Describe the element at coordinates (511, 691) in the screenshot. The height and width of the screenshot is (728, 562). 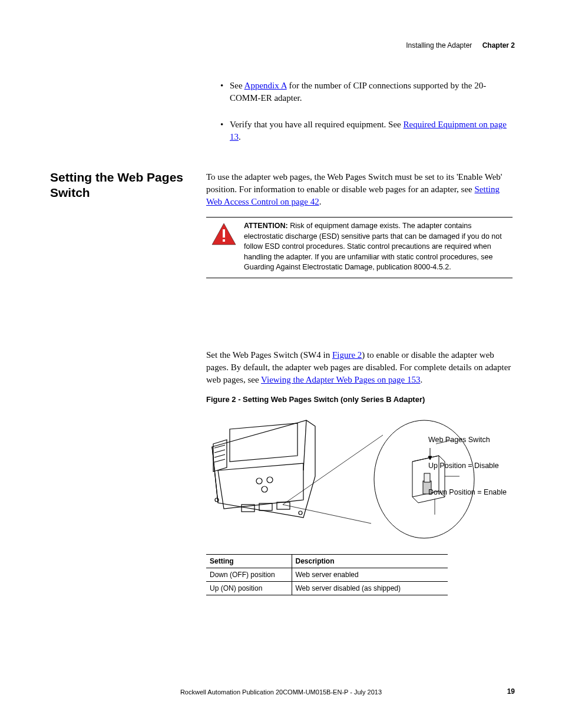
I see `page-number: 19` at that location.